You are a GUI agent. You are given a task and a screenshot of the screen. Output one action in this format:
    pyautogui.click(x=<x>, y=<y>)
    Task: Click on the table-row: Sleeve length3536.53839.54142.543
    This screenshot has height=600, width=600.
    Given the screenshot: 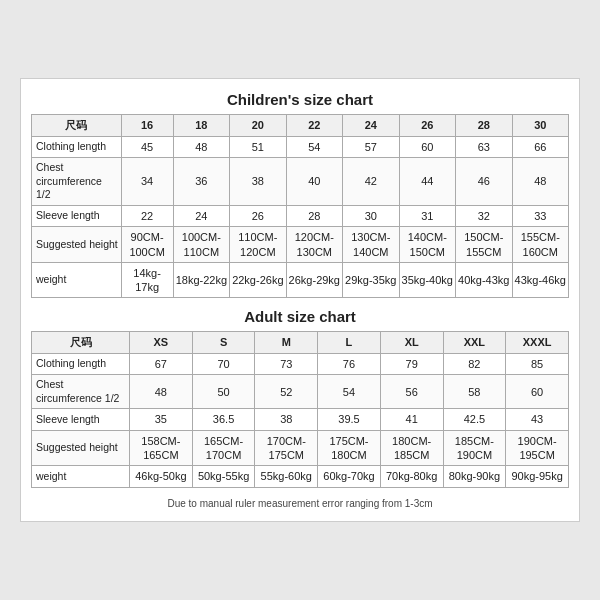 What is the action you would take?
    pyautogui.click(x=300, y=420)
    